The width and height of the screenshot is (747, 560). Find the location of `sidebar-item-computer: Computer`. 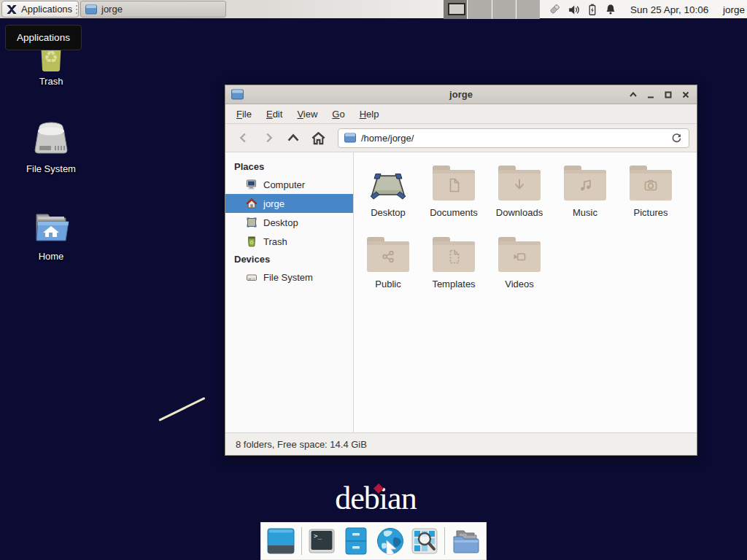

sidebar-item-computer: Computer is located at coordinates (289, 184).